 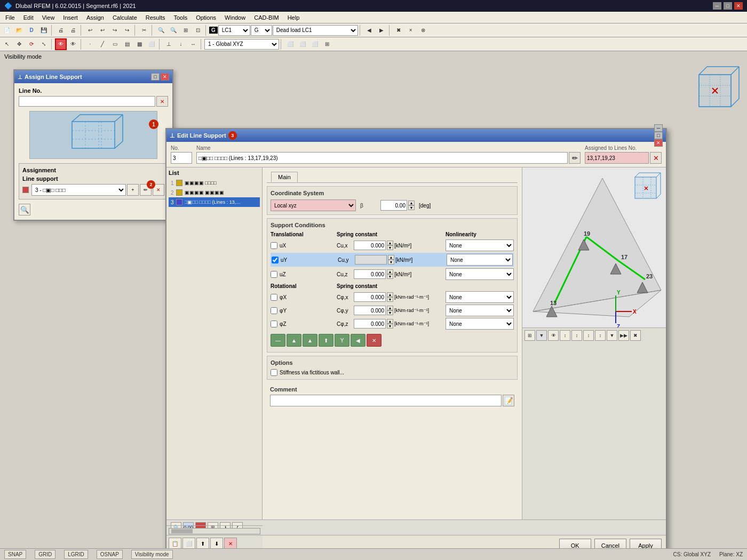 I want to click on edit-dialog-maximize: □, so click(x=658, y=135).